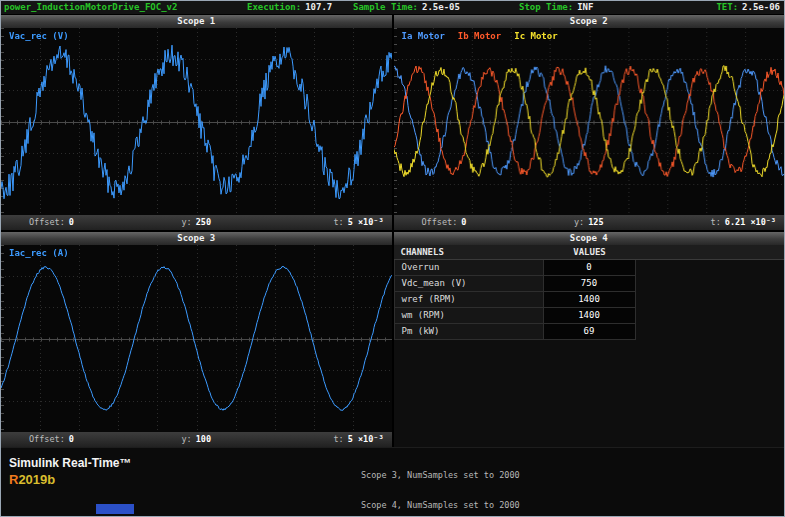 The width and height of the screenshot is (785, 517). What do you see at coordinates (406, 8) in the screenshot?
I see `sample-time: Sample Time:2.5e-05` at bounding box center [406, 8].